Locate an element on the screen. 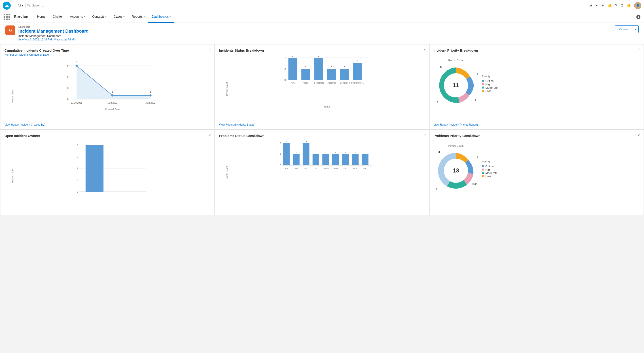 This screenshot has height=353, width=644. segment-label-low: 3 is located at coordinates (441, 67).